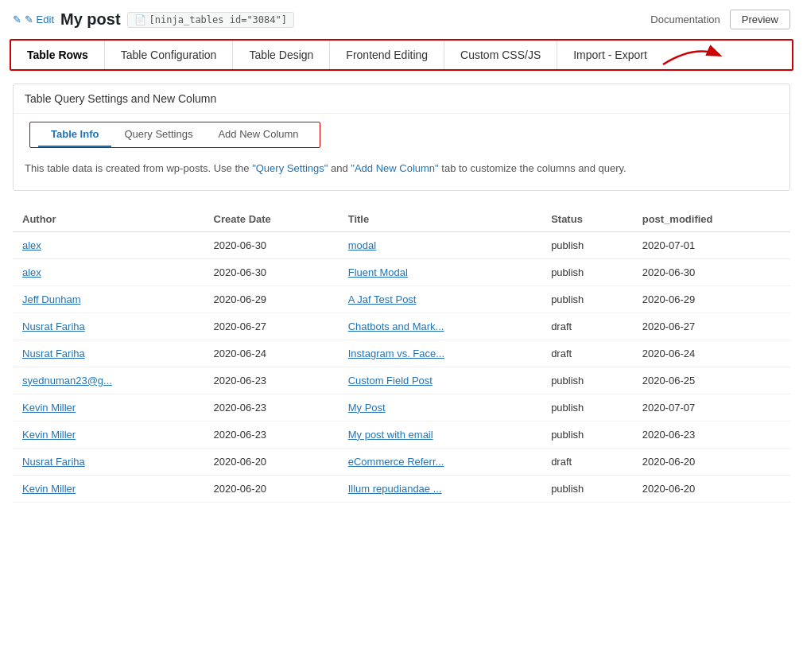 This screenshot has height=672, width=803. I want to click on add-new-column-link: "Add New Column", so click(394, 169).